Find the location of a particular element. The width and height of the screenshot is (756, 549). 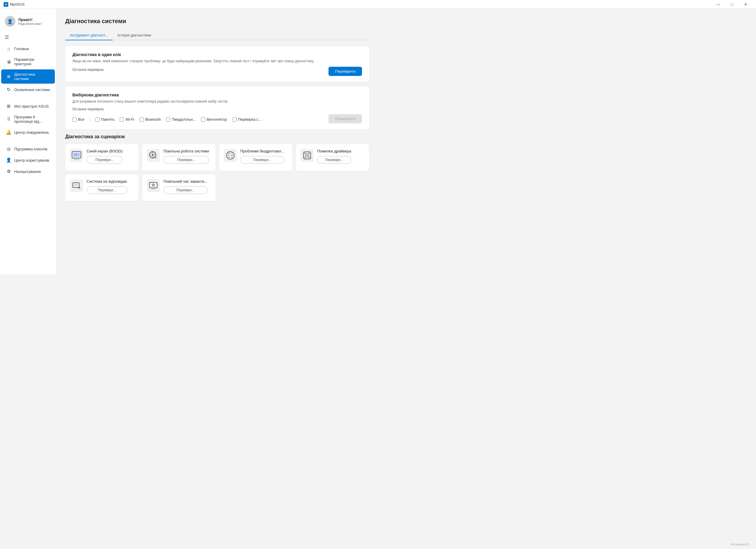

slow-boot-name: Повільний час заванта... is located at coordinates (185, 181).